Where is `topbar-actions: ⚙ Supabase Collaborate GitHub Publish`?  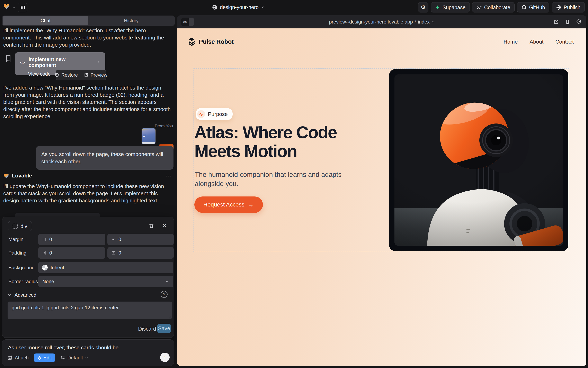 topbar-actions: ⚙ Supabase Collaborate GitHub Publish is located at coordinates (502, 7).